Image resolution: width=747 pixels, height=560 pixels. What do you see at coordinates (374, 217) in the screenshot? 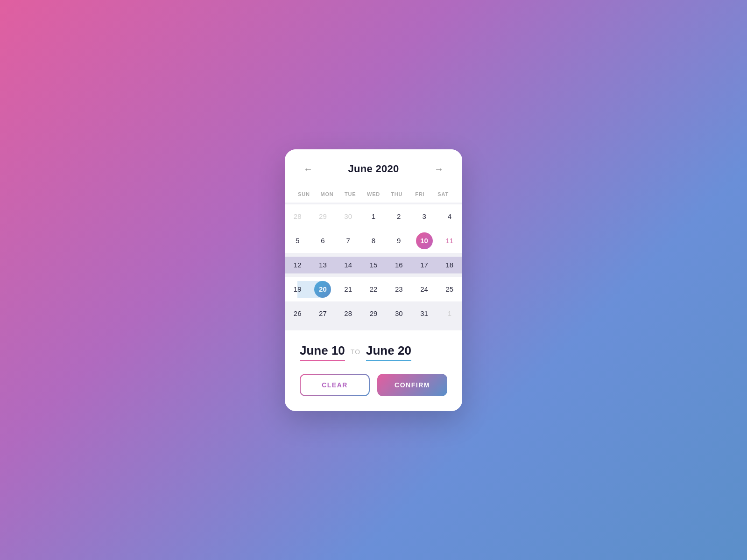
I see `week-row: 28 29 30 1 2 3 4` at bounding box center [374, 217].